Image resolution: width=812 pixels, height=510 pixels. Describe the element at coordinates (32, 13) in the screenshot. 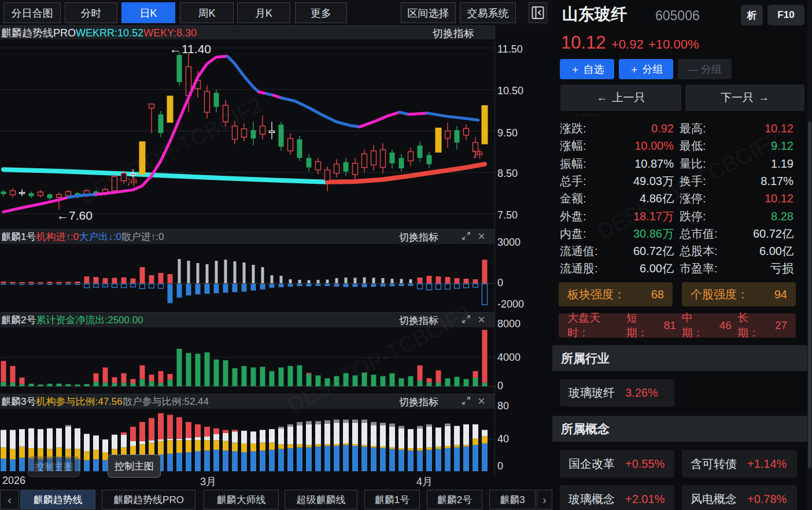

I see `tab-split-day-chart: 分日合图` at that location.